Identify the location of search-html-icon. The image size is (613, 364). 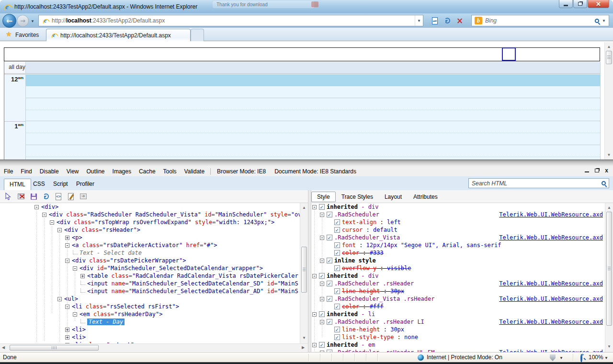
(603, 183).